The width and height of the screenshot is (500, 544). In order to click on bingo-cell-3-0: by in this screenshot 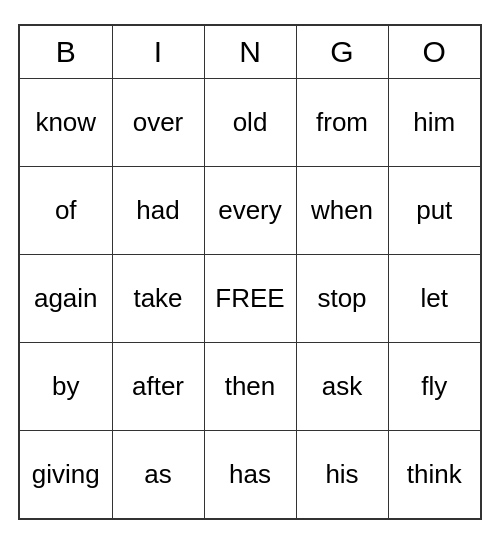, I will do `click(66, 386)`.